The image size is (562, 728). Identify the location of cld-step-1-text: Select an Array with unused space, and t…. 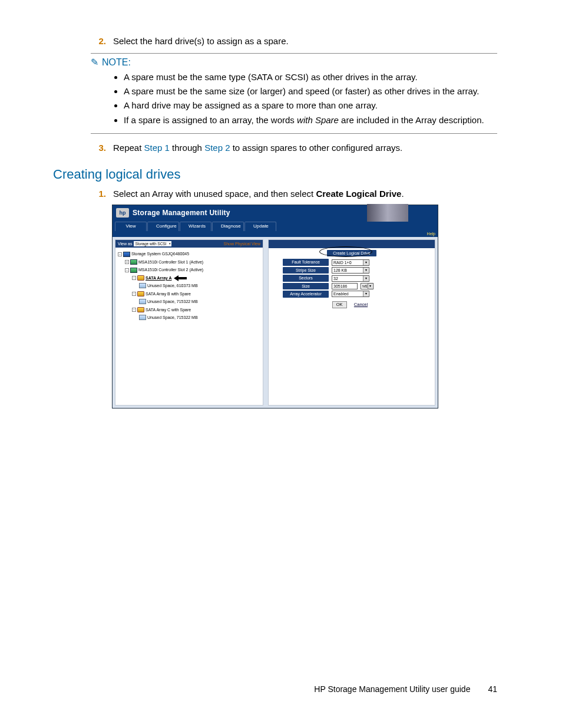
(305, 194).